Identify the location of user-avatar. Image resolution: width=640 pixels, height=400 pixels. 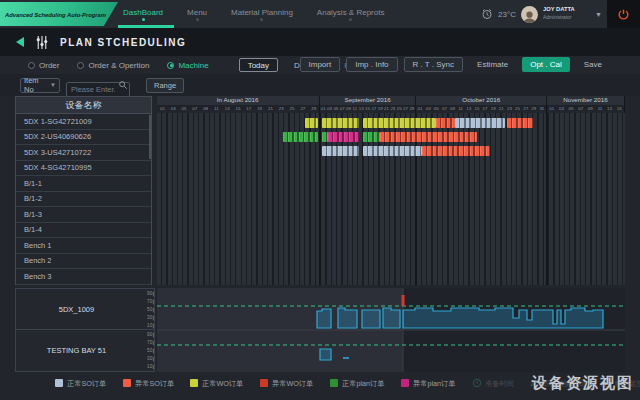
(530, 14).